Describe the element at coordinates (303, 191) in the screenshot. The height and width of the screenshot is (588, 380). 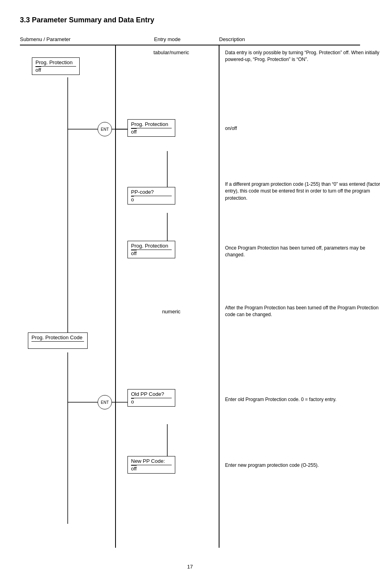
I see `description-3: If a different program protection code (…` at that location.